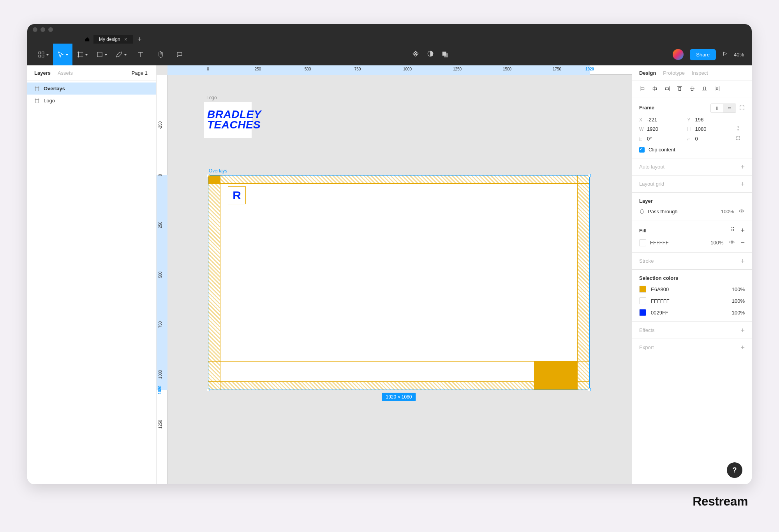 The width and height of the screenshot is (779, 532). I want to click on align-center-v-icon, so click(692, 90).